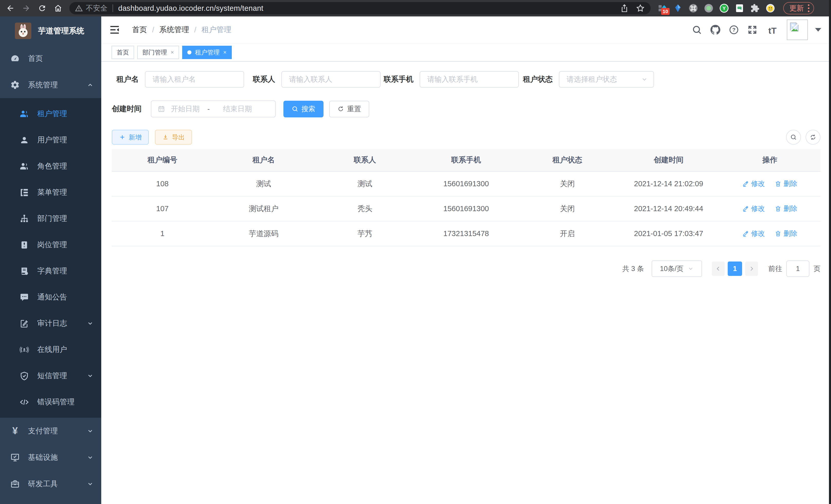  I want to click on export-button: 导出, so click(173, 137).